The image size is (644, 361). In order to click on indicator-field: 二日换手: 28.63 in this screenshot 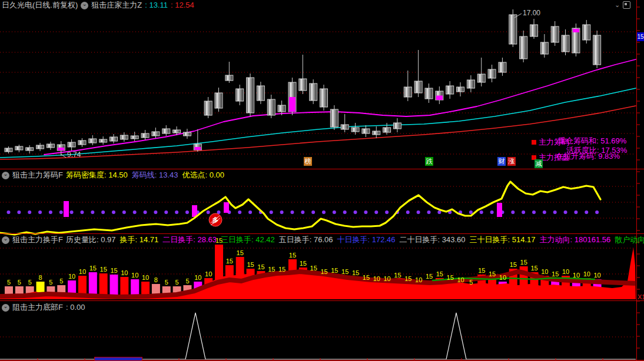, I will do `click(190, 240)`.